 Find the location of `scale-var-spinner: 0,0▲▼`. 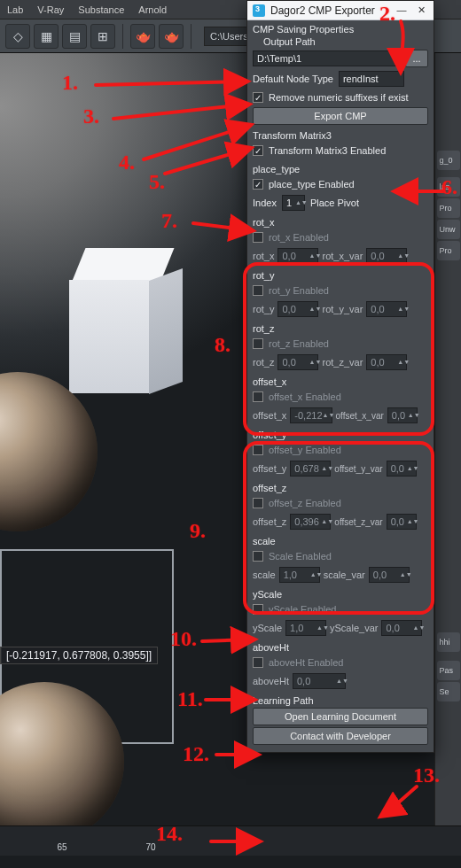

scale-var-spinner: 0,0▲▼ is located at coordinates (389, 575).